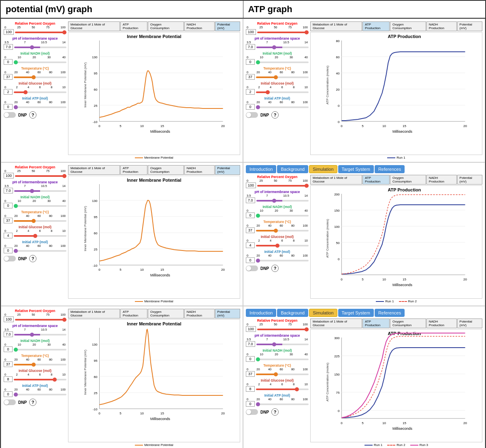 The width and height of the screenshot is (486, 448). I want to click on o2-slider-r3l, so click(40, 320).